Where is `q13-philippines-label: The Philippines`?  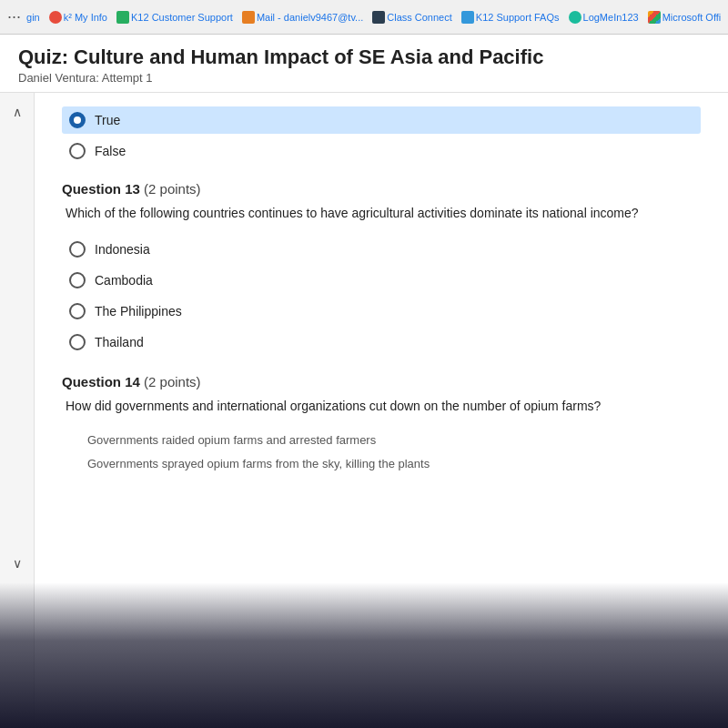
q13-philippines-label: The Philippines is located at coordinates (138, 311).